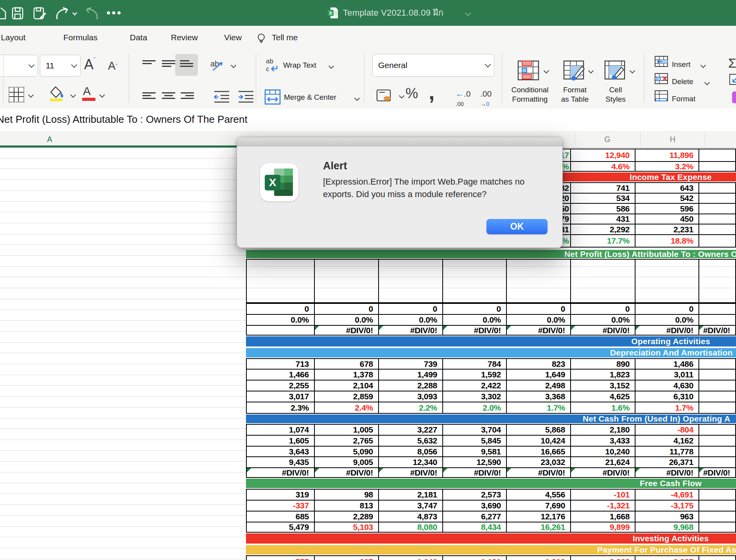 This screenshot has width=736, height=560. I want to click on cell-C: 2,289, so click(347, 517).